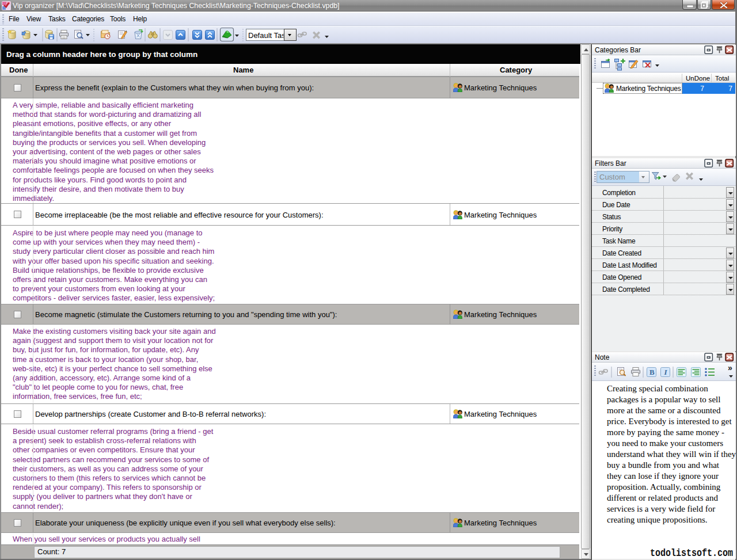 Image resolution: width=737 pixels, height=560 pixels. I want to click on svg-text: B, so click(652, 372).